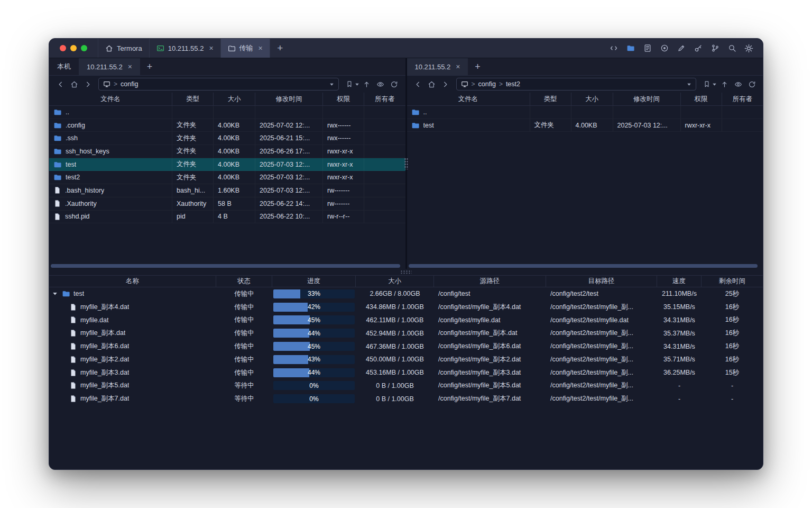 This screenshot has height=508, width=812. What do you see at coordinates (406, 399) in the screenshot?
I see `transfer-row: myfile_副本7.dat等待中0%0 B / 1.00GB/config/t…` at bounding box center [406, 399].